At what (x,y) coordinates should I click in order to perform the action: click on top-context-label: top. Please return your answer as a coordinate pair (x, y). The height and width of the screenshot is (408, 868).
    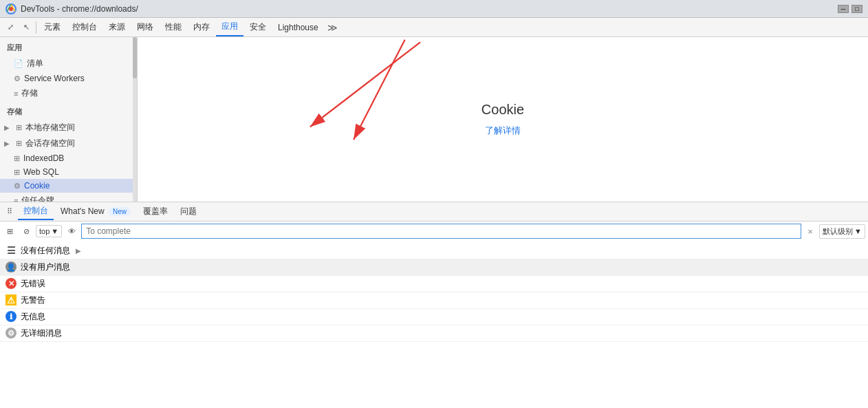
    Looking at the image, I should click on (44, 231).